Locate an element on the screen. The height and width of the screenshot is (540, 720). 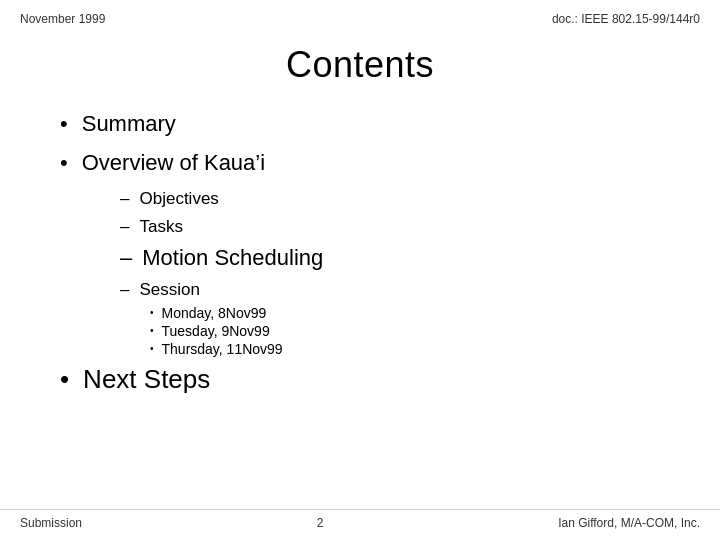
footer-right: Ian Gifford, M/A-COM, Inc. is located at coordinates (629, 523).